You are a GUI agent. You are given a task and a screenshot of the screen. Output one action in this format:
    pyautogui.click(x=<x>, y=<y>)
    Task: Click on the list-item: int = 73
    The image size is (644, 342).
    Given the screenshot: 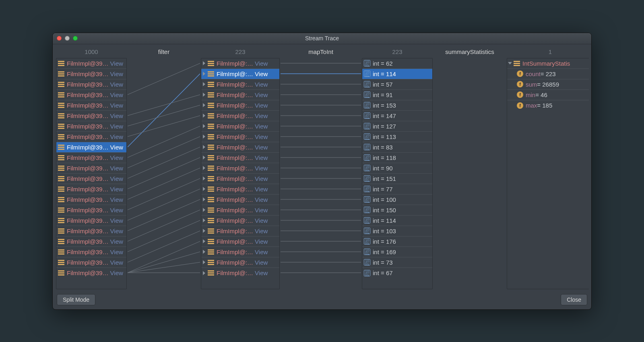 What is the action you would take?
    pyautogui.click(x=397, y=263)
    